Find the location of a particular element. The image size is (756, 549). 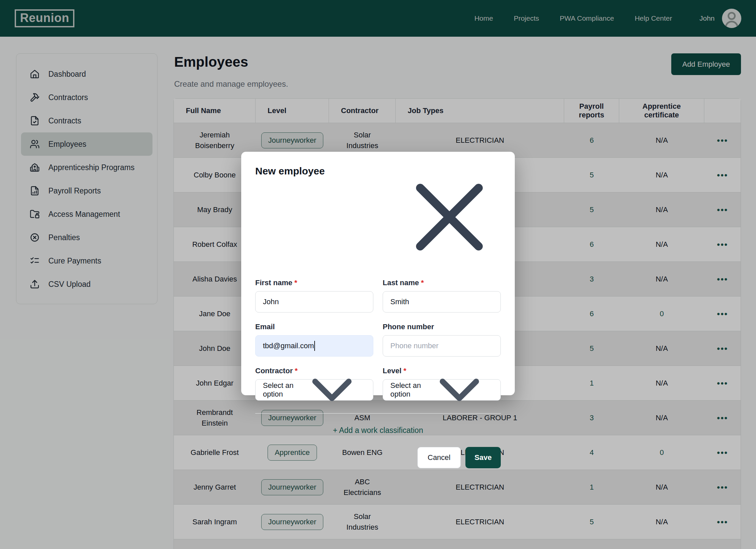

add-work-classification-link: + Add a work classification is located at coordinates (378, 430).